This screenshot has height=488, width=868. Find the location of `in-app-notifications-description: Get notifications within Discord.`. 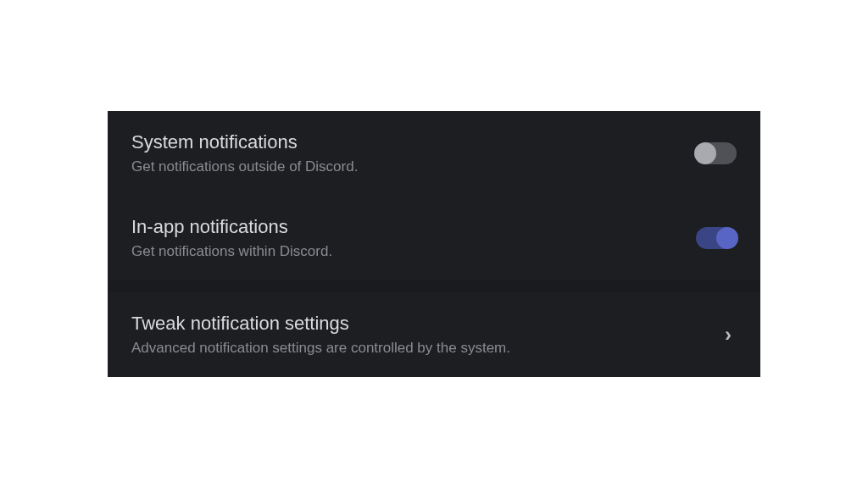

in-app-notifications-description: Get notifications within Discord. is located at coordinates (414, 252).